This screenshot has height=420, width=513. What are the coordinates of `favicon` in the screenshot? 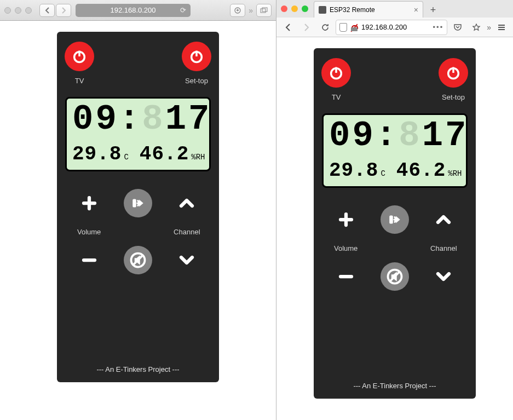 It's located at (322, 10).